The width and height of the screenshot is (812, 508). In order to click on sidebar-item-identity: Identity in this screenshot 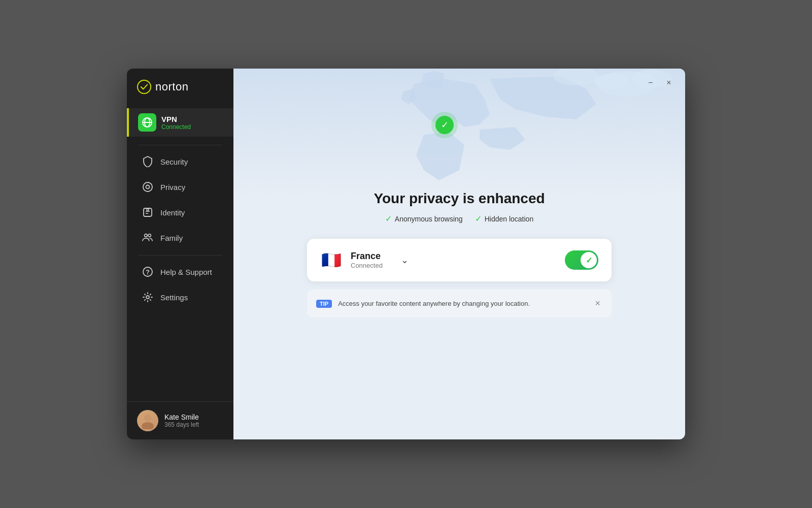, I will do `click(180, 212)`.